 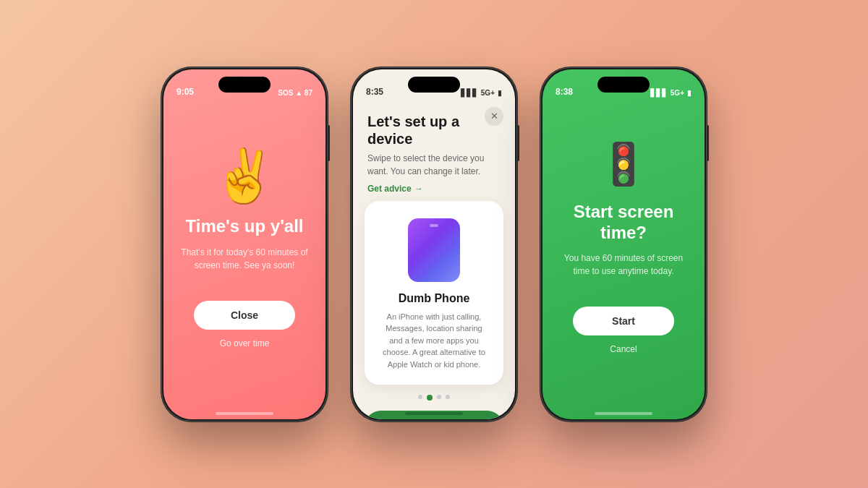 I want to click on signal-icon: ▋▋▋, so click(x=469, y=93).